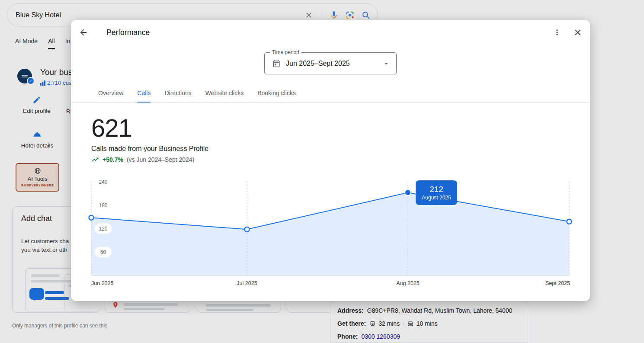  What do you see at coordinates (103, 252) in the screenshot?
I see `svg-text: 60` at bounding box center [103, 252].